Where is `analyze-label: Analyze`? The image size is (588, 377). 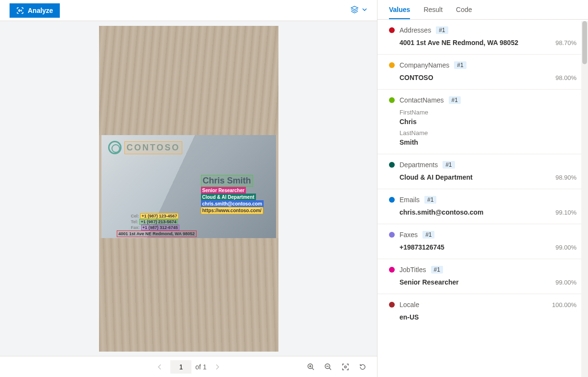 analyze-label: Analyze is located at coordinates (40, 11).